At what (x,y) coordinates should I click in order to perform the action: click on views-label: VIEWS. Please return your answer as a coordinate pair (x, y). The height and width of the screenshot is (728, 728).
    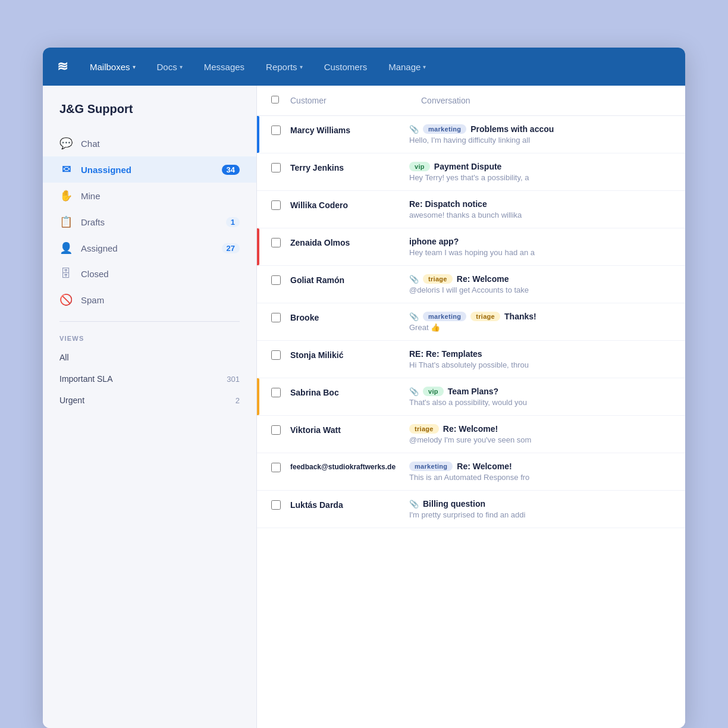
    Looking at the image, I should click on (150, 341).